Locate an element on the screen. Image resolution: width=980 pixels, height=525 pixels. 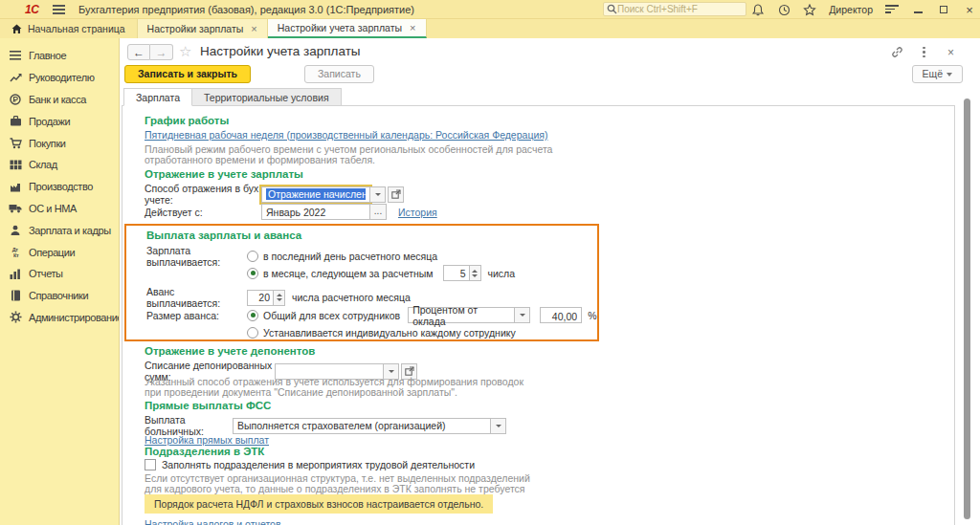
sidebar-item-administration: Администрирование is located at coordinates (59, 317).